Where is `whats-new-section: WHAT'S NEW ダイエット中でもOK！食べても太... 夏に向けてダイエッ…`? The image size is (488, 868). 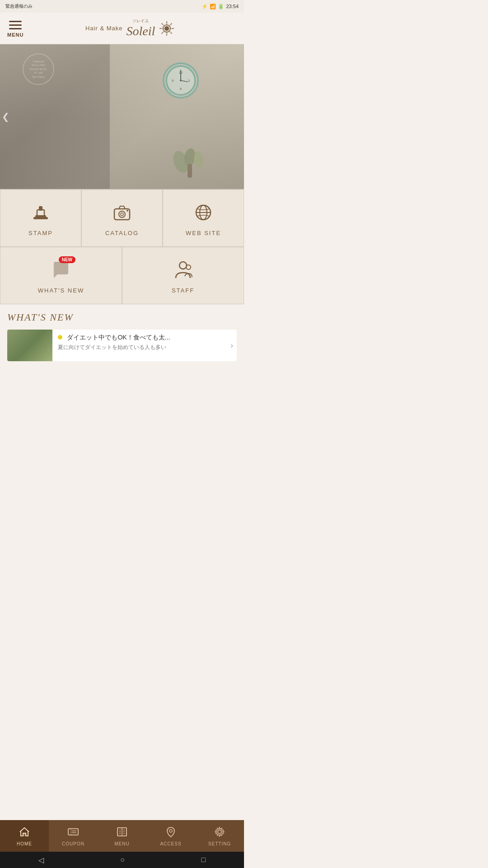
whats-new-section: WHAT'S NEW ダイエット中でもOK！食べても太... 夏に向けてダイエッ… is located at coordinates (122, 333).